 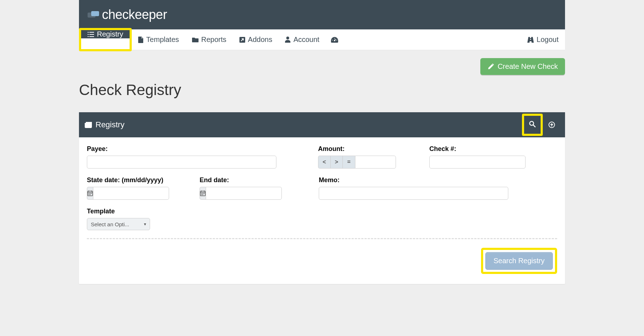 I want to click on payee-input, so click(x=182, y=162).